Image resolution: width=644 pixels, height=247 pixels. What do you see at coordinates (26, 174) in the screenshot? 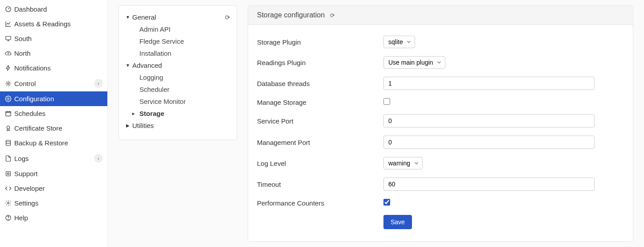
I see `sidebar-label: Support` at bounding box center [26, 174].